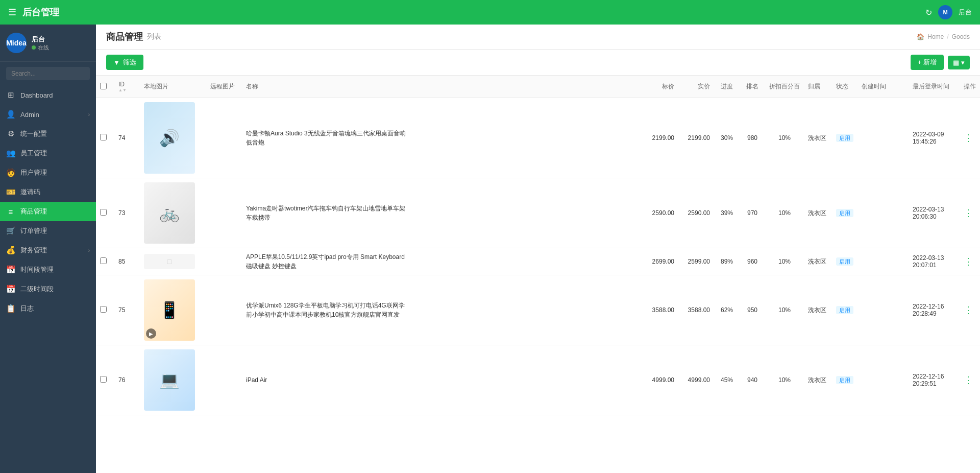  Describe the element at coordinates (328, 310) in the screenshot. I see `product-name-text: 优学派Umix6 128G学生平板电脑学习机可打电话4G联网学前小学初中高中课本…` at that location.